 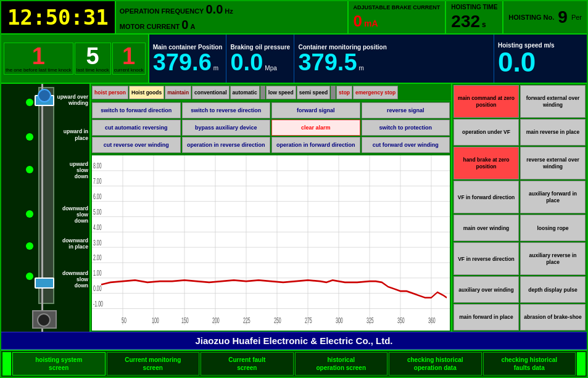 I want to click on svg-text: 325, so click(x=370, y=320).